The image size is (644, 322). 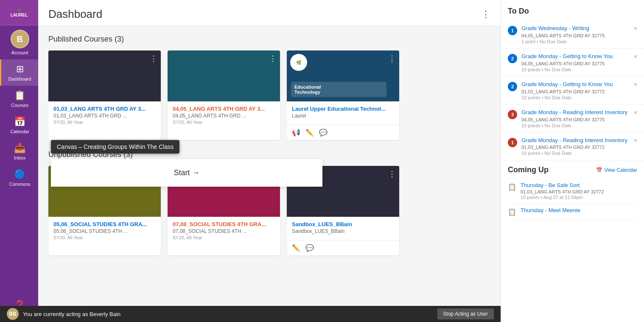 What do you see at coordinates (573, 119) in the screenshot?
I see `todo-item-4: 3 Grade Monday - Reading Interest Invent…` at bounding box center [573, 119].